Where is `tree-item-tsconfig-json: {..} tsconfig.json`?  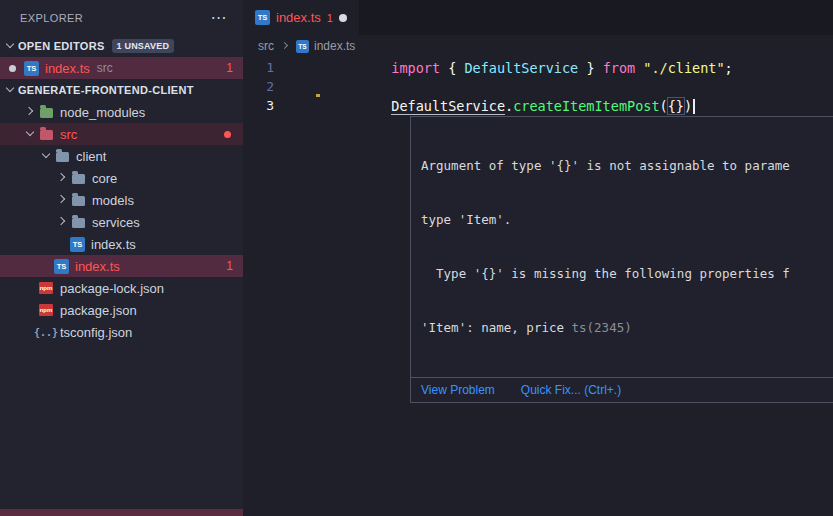 tree-item-tsconfig-json: {..} tsconfig.json is located at coordinates (122, 332).